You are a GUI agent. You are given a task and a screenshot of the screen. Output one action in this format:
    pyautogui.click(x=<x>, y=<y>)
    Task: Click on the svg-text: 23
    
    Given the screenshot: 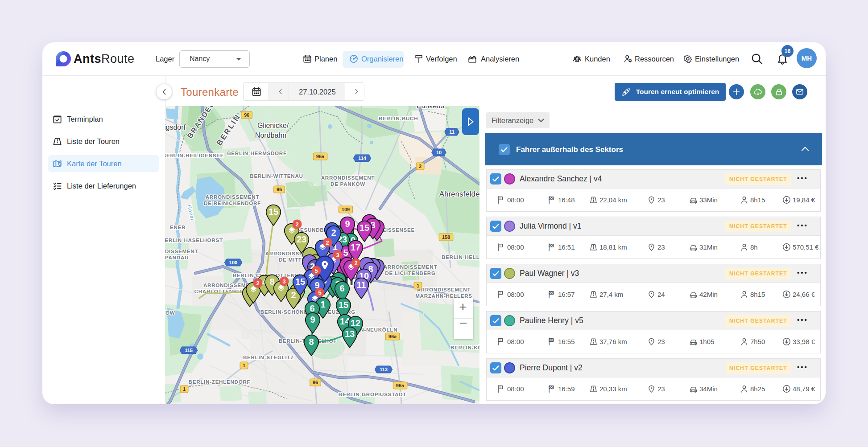 What is the action you would take?
    pyautogui.click(x=302, y=239)
    